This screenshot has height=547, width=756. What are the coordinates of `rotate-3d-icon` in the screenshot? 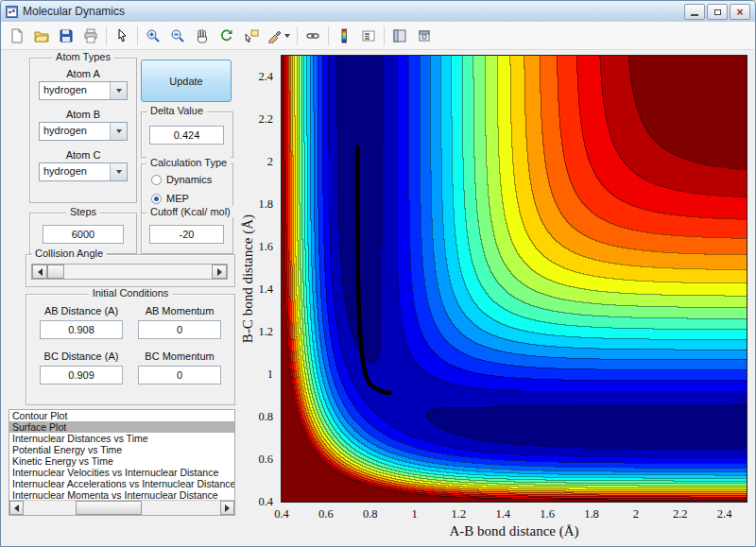 It's located at (227, 36).